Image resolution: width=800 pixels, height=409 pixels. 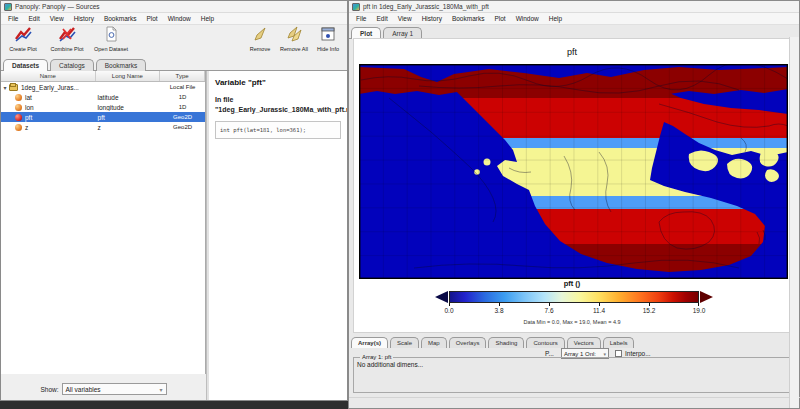 I want to click on remove-icon, so click(x=260, y=34).